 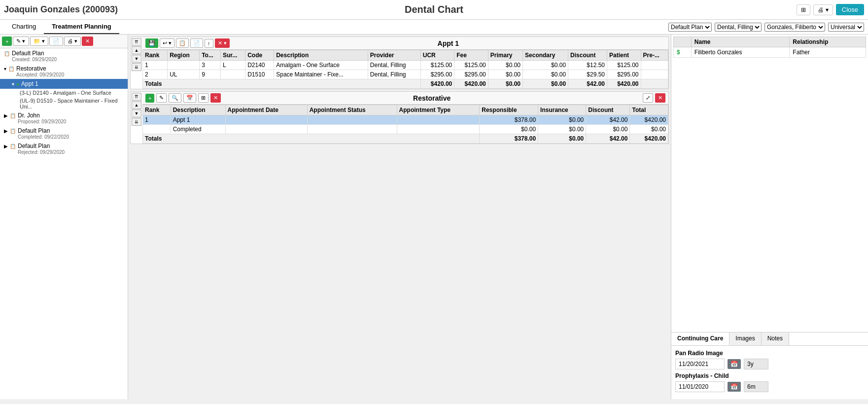 What do you see at coordinates (216, 98) in the screenshot?
I see `res-delete-button: ✕` at bounding box center [216, 98].